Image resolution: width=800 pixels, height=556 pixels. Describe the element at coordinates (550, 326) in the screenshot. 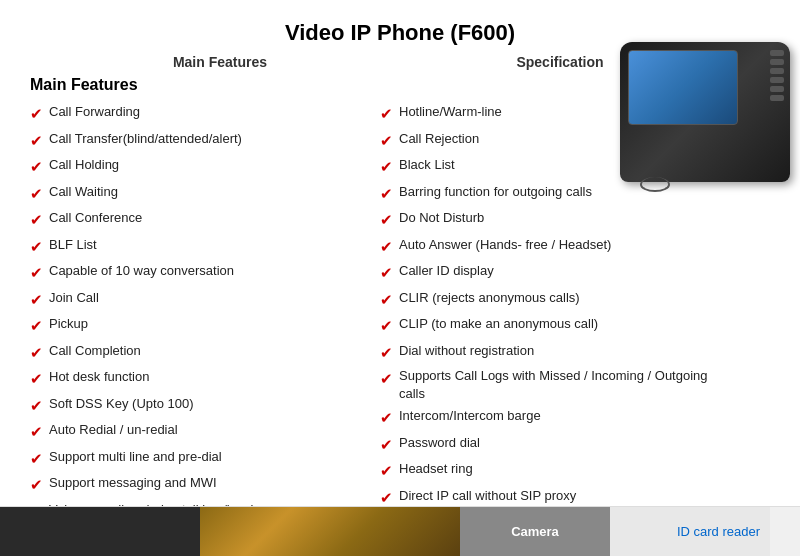

I see `right-feature-item: ✔CLIP (to make an anonymous call)` at that location.